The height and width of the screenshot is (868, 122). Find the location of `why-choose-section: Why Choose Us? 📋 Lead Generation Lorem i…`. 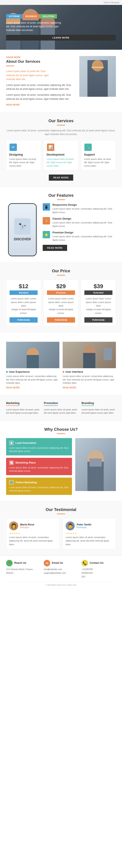

why-choose-section: Why Choose Us? 📋 Lead Generation Lorem i… is located at coordinates (61, 461).